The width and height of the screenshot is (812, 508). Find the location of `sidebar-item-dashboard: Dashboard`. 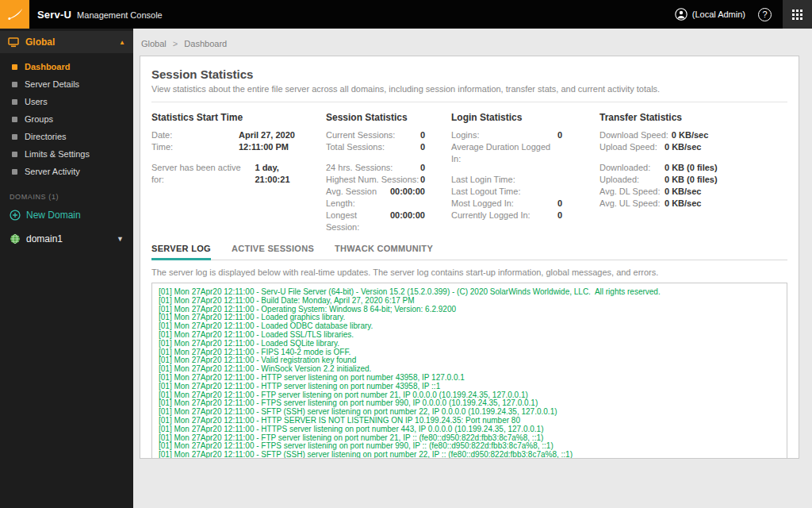

sidebar-item-dashboard: Dashboard is located at coordinates (67, 67).